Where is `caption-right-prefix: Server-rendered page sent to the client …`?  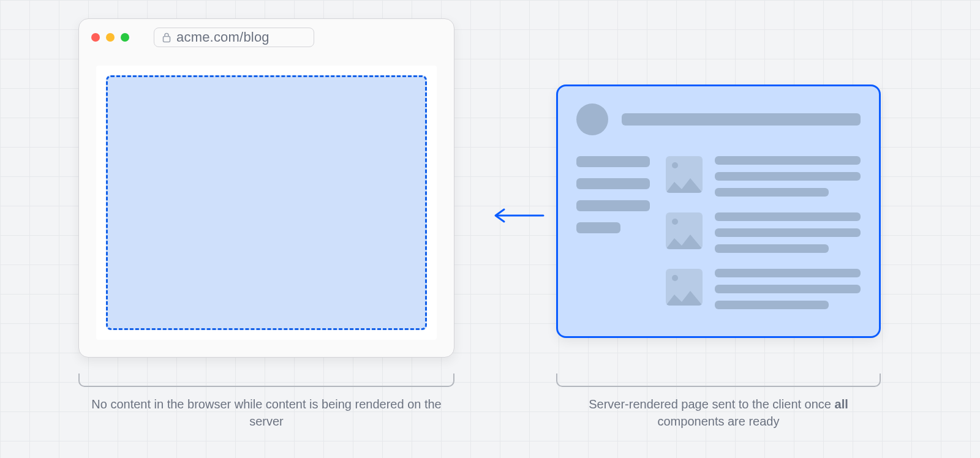
caption-right-prefix: Server-rendered page sent to the client … is located at coordinates (712, 404).